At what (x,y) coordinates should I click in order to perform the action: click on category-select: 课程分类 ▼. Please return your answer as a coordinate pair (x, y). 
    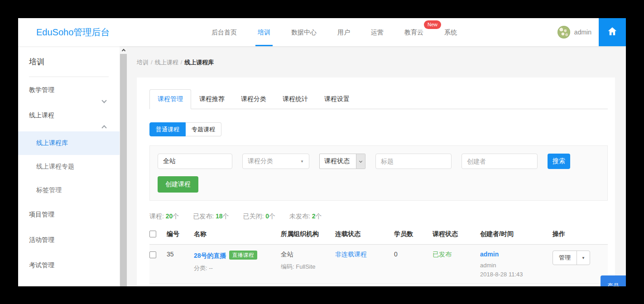
    Looking at the image, I should click on (276, 161).